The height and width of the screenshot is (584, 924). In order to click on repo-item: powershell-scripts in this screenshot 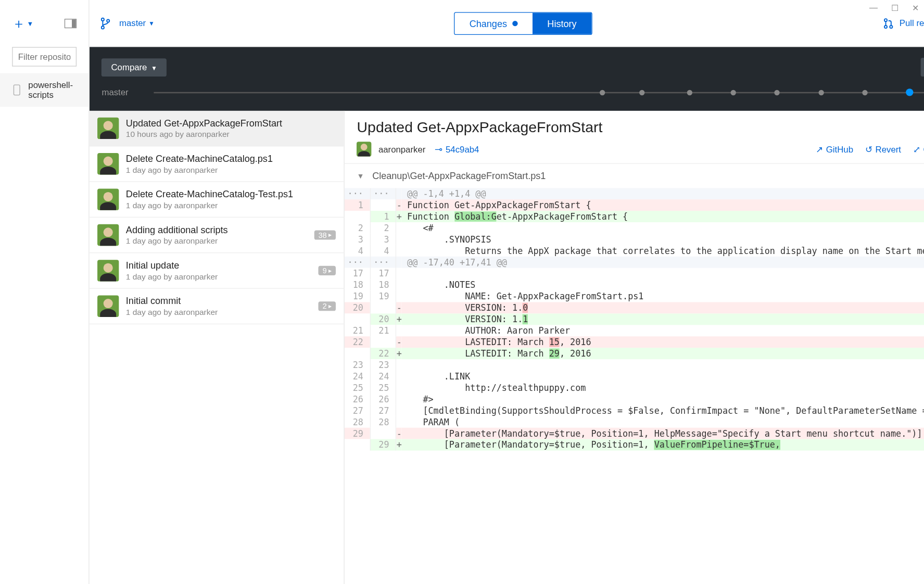, I will do `click(45, 91)`.